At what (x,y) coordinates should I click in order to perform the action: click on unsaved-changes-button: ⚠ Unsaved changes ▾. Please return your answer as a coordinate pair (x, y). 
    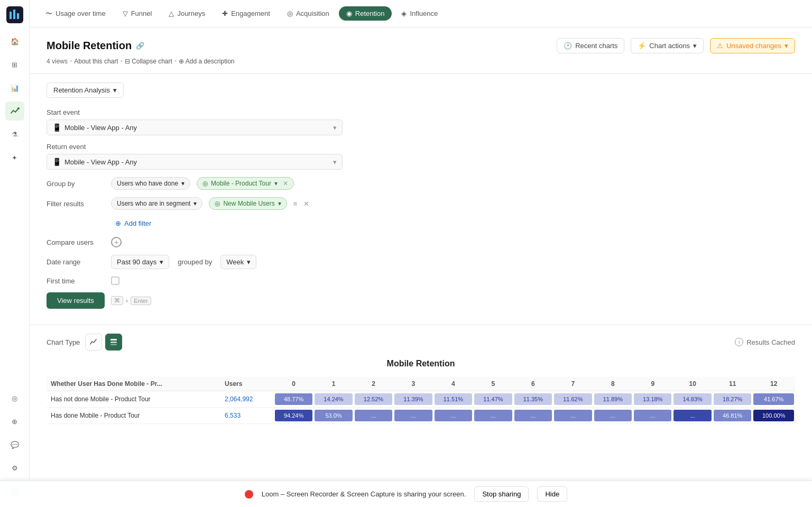
    Looking at the image, I should click on (753, 45).